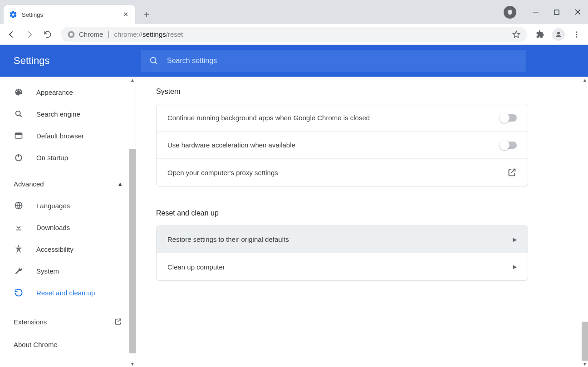 This screenshot has height=367, width=588. What do you see at coordinates (228, 240) in the screenshot?
I see `row-label: Restore settings to their original defau…` at bounding box center [228, 240].